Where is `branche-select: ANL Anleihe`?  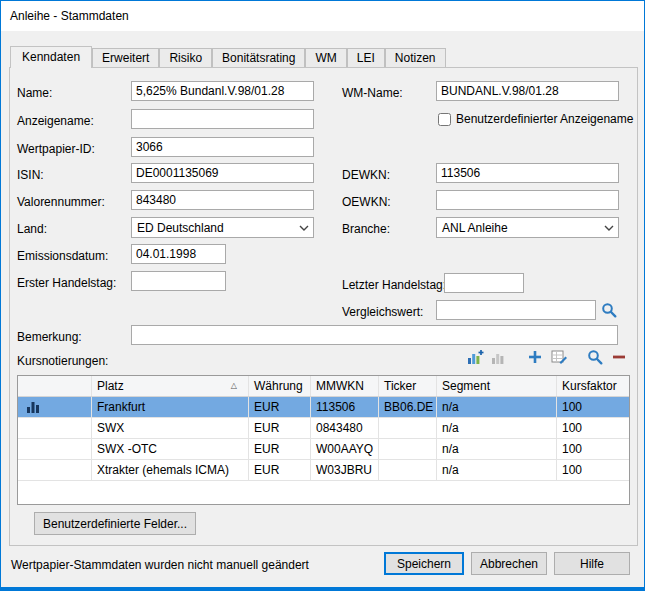 branche-select: ANL Anleihe is located at coordinates (528, 228).